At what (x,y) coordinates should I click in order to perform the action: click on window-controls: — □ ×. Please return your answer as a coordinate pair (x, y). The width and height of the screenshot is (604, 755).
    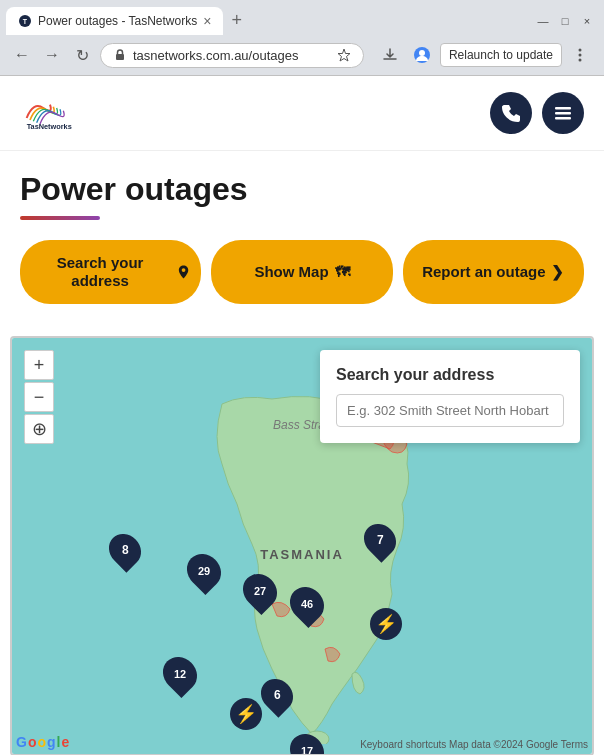
    Looking at the image, I should click on (567, 21).